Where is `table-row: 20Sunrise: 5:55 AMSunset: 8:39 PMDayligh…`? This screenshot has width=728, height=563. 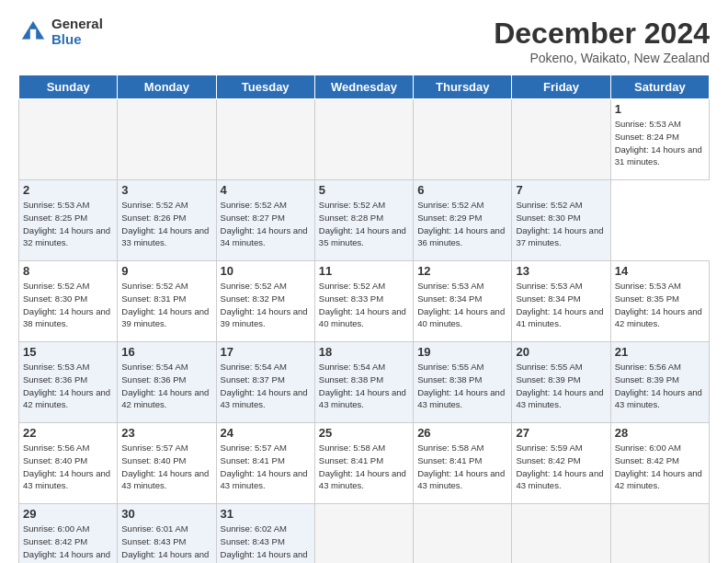 table-row: 20Sunrise: 5:55 AMSunset: 8:39 PMDayligh… is located at coordinates (561, 383).